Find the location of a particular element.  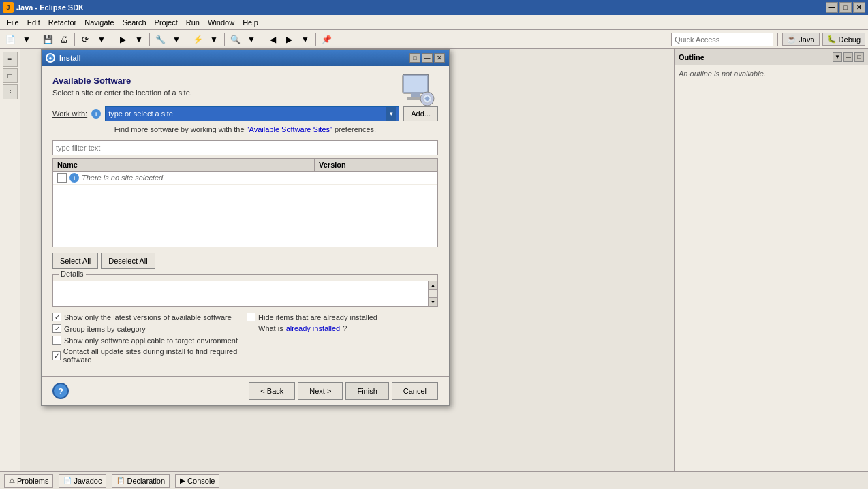

dialog-max-btn: — is located at coordinates (427, 58).